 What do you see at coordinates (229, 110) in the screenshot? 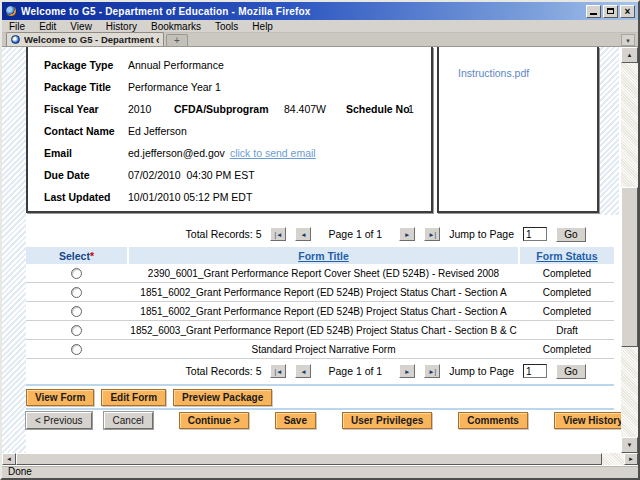
I see `cfda-label: CFDA/Subprogram` at bounding box center [229, 110].